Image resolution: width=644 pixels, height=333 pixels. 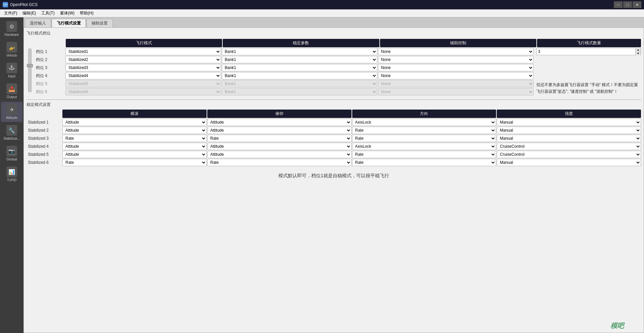 I want to click on stab4-roll-select: Attitude, so click(x=135, y=146).